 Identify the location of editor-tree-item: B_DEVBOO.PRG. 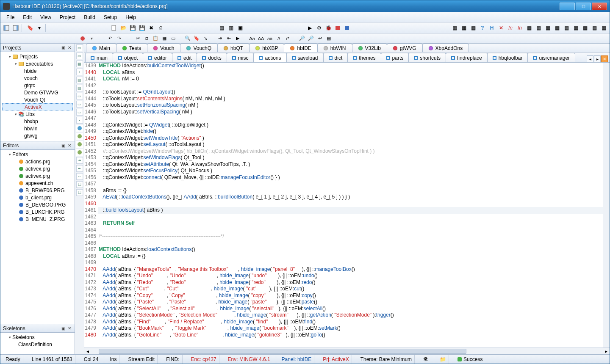
(37, 205).